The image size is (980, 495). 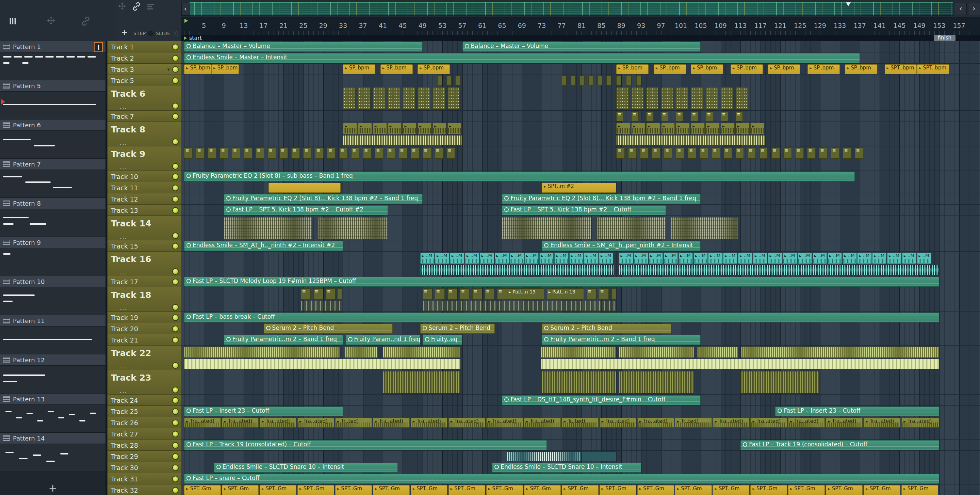 What do you see at coordinates (562, 282) in the screenshot?
I see `automation-clip: Fast LP – SLCTD Melody Loop 19 F#min 125…` at bounding box center [562, 282].